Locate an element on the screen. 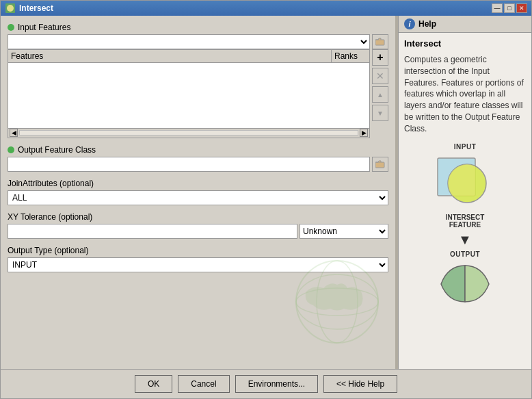 The height and width of the screenshot is (399, 532). window-title: Intersect is located at coordinates (36, 8).